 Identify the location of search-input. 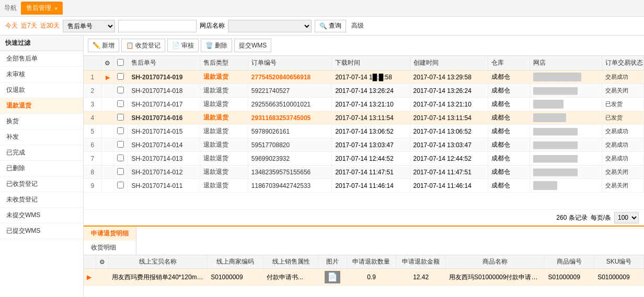
(157, 26).